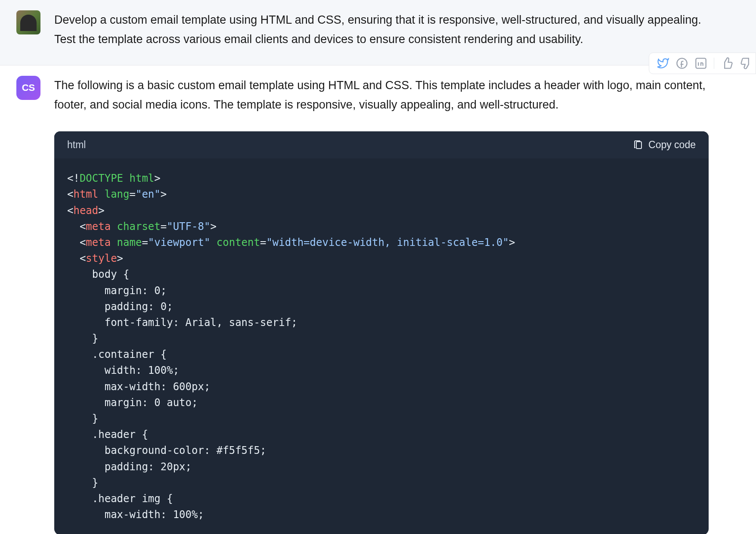  Describe the element at coordinates (148, 194) in the screenshot. I see `tok-lang-val: "en"` at that location.